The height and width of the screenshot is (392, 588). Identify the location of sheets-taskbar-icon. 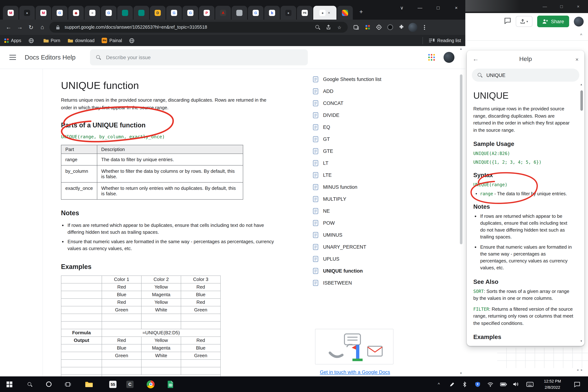
(170, 384).